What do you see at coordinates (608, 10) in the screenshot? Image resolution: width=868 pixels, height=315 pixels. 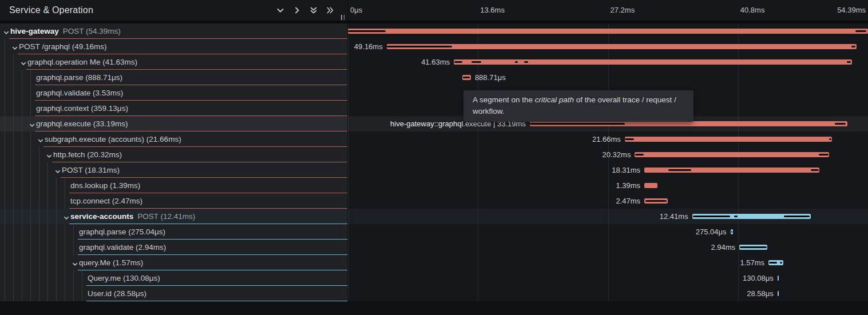 I see `timeline-ruler: 0μs13.6ms27.2ms40.8ms54.39ms` at bounding box center [608, 10].